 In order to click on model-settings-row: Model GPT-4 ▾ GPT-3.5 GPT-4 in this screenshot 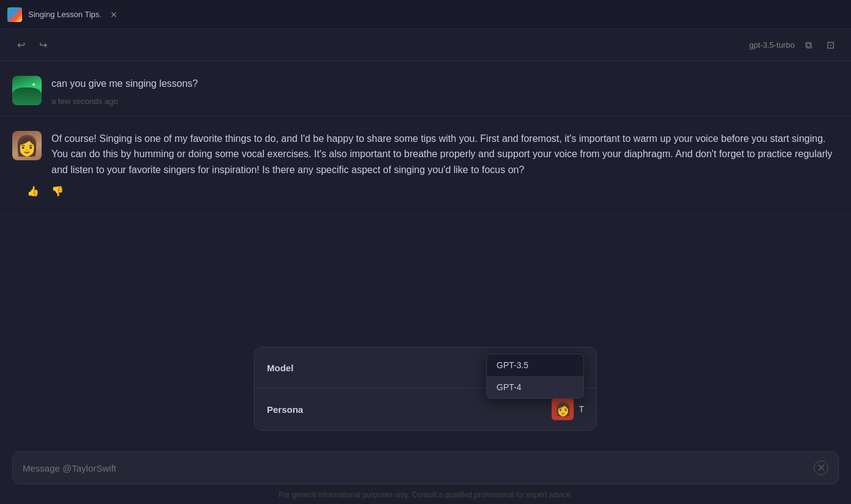, I will do `click(426, 368)`.